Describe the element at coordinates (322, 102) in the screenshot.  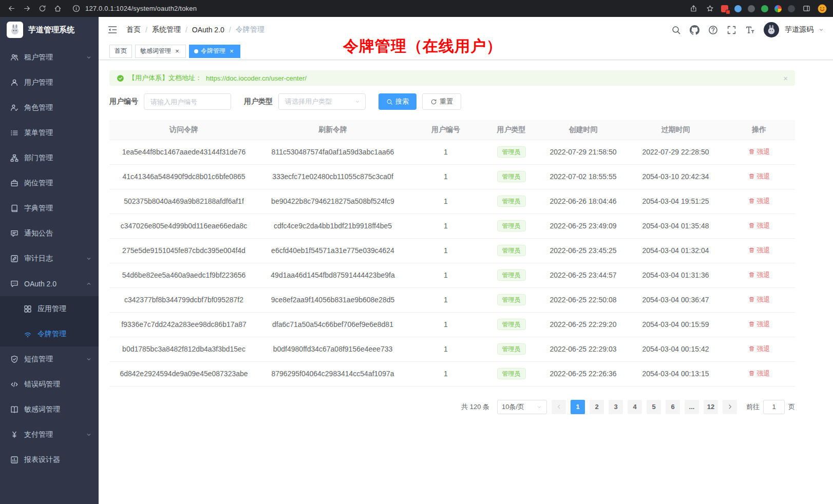
I see `user-type-select: 请选择用户类型` at that location.